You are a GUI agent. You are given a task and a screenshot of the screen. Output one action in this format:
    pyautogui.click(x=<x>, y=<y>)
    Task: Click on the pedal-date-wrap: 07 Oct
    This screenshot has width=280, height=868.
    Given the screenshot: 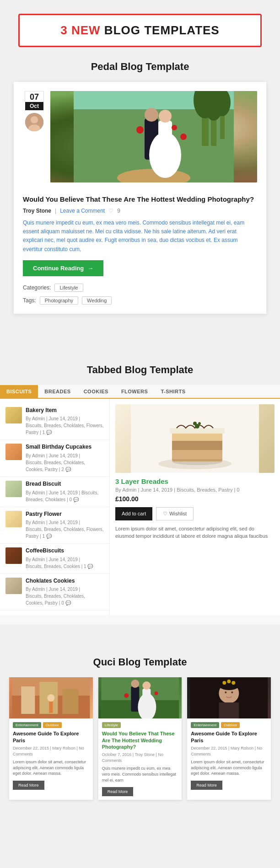 What is the action you would take?
    pyautogui.click(x=34, y=111)
    